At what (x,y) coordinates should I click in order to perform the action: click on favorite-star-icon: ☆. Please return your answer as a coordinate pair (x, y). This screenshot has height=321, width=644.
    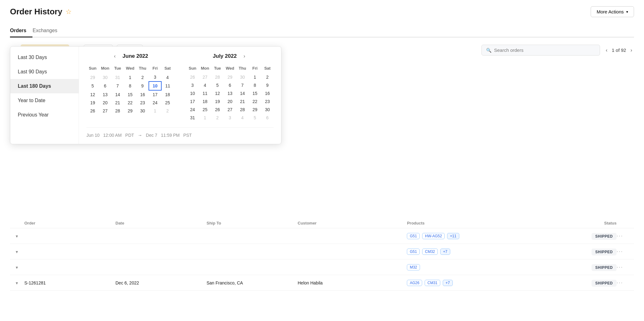
    Looking at the image, I should click on (69, 12).